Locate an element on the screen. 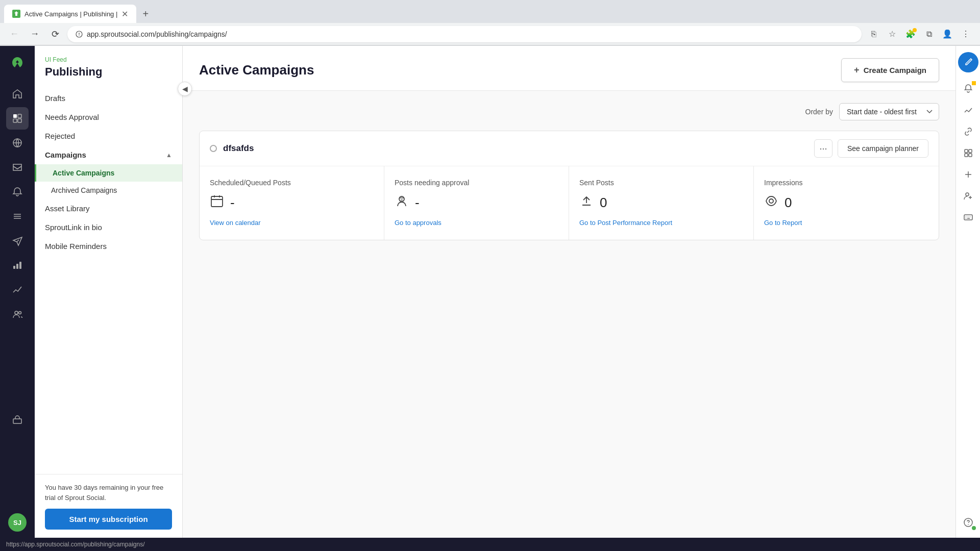 This screenshot has height=551, width=980. bookmark-button: ☆ is located at coordinates (892, 34).